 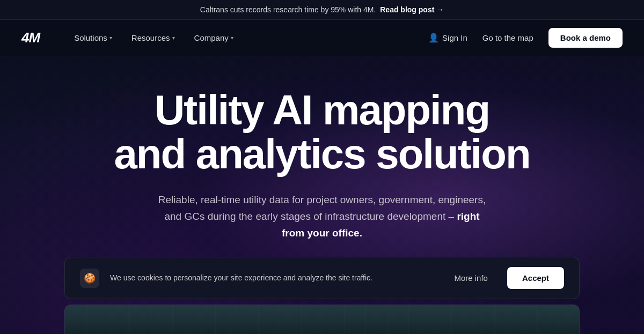 I want to click on cookie-banner: 🍪 We use cookies to personalize your sit…, so click(x=322, y=278).